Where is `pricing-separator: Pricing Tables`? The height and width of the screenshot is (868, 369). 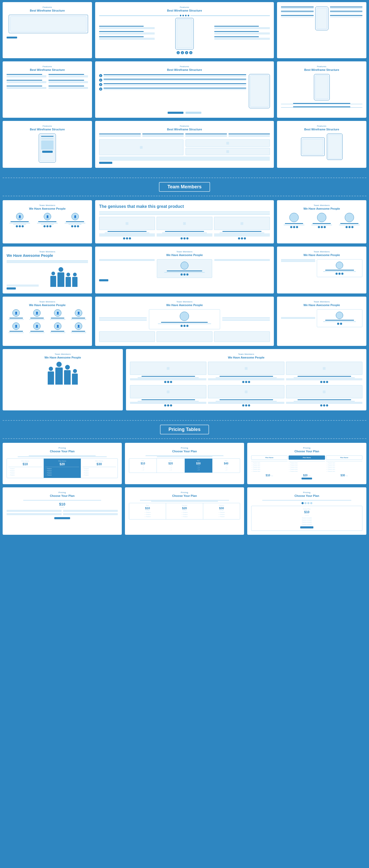 pricing-separator: Pricing Tables is located at coordinates (185, 428).